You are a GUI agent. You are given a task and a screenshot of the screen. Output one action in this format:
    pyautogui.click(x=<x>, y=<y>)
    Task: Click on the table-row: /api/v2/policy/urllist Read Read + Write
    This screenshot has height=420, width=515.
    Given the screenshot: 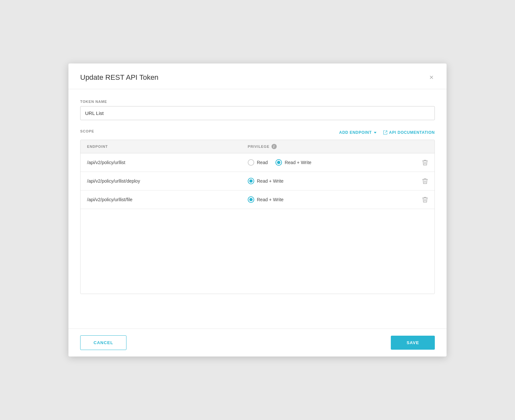 What is the action you would take?
    pyautogui.click(x=258, y=163)
    